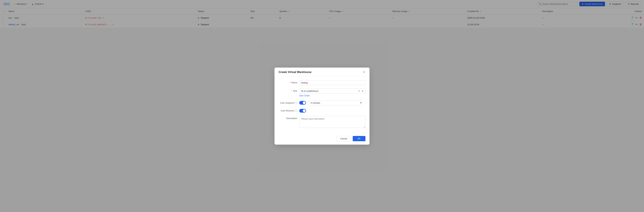 The height and width of the screenshot is (212, 644). Describe the element at coordinates (322, 14) in the screenshot. I see `modal-overlay: Create Virtual Warehouse ✕ * Name * Size` at that location.